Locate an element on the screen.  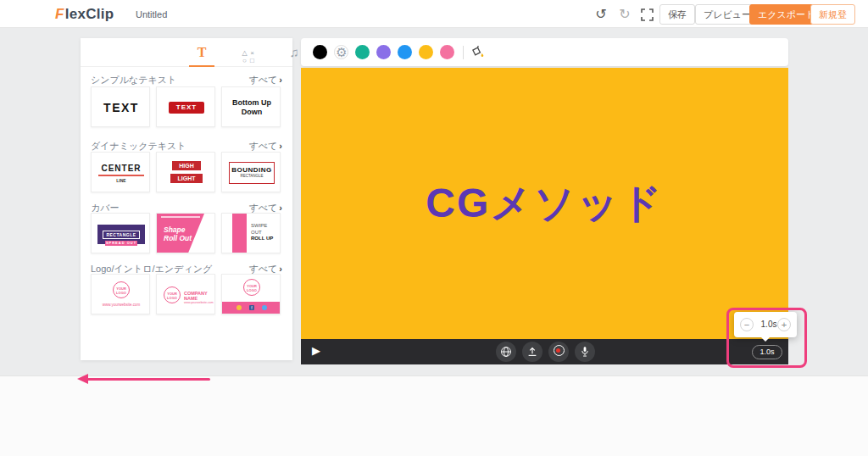
annotation-arrow-line is located at coordinates (149, 380).